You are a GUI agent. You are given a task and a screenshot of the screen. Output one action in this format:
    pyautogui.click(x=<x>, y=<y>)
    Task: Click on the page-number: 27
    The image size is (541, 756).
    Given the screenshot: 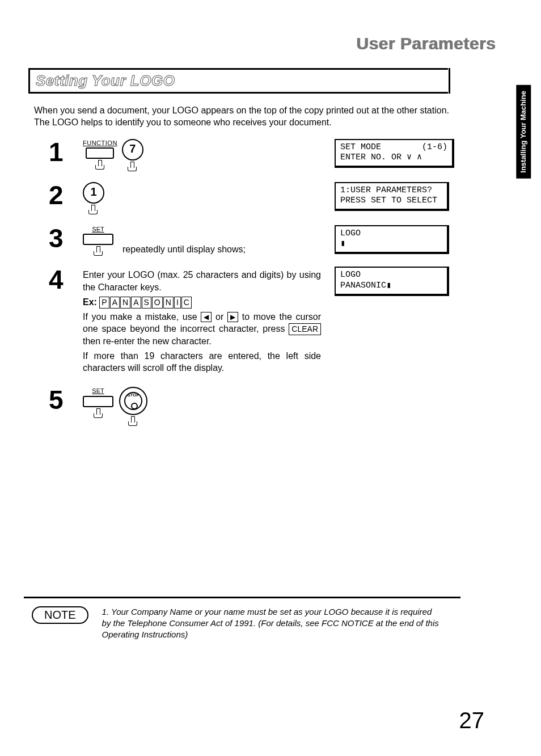 What is the action you would take?
    pyautogui.click(x=472, y=720)
    